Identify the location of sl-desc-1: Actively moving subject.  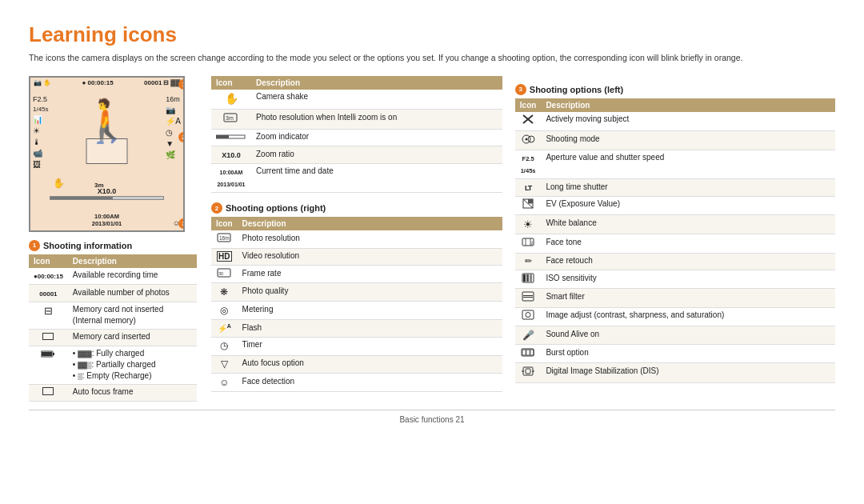
(688, 122).